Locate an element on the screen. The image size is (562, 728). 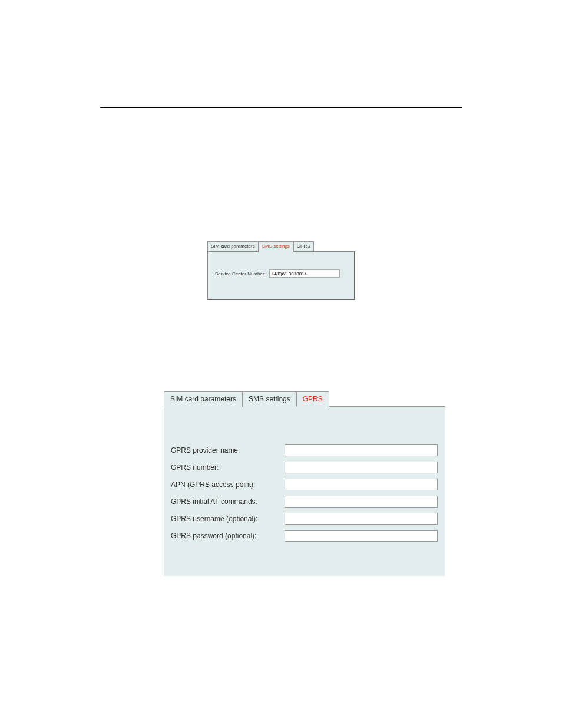
tab-gprs-large: GPRS is located at coordinates (313, 399).